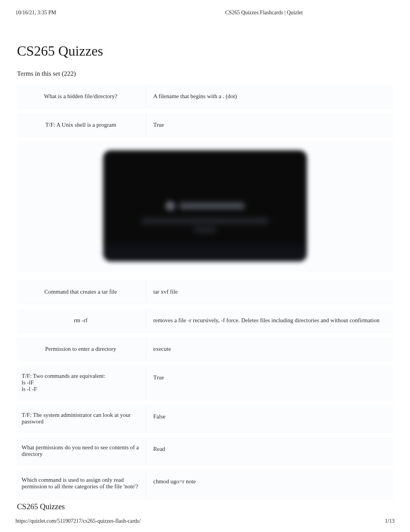  Describe the element at coordinates (205, 206) in the screenshot. I see `promo-dark-card` at that location.